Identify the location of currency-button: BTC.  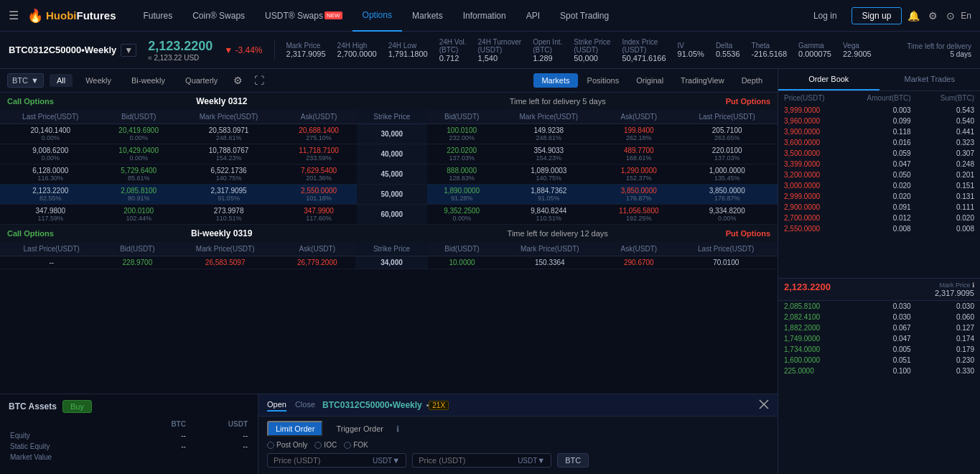
(573, 460).